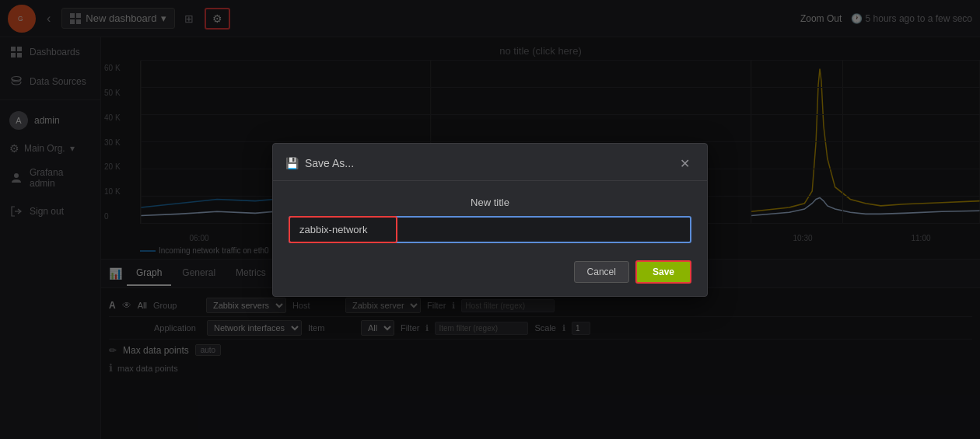  What do you see at coordinates (292, 163) in the screenshot?
I see `modal-save-icon: 💾` at bounding box center [292, 163].